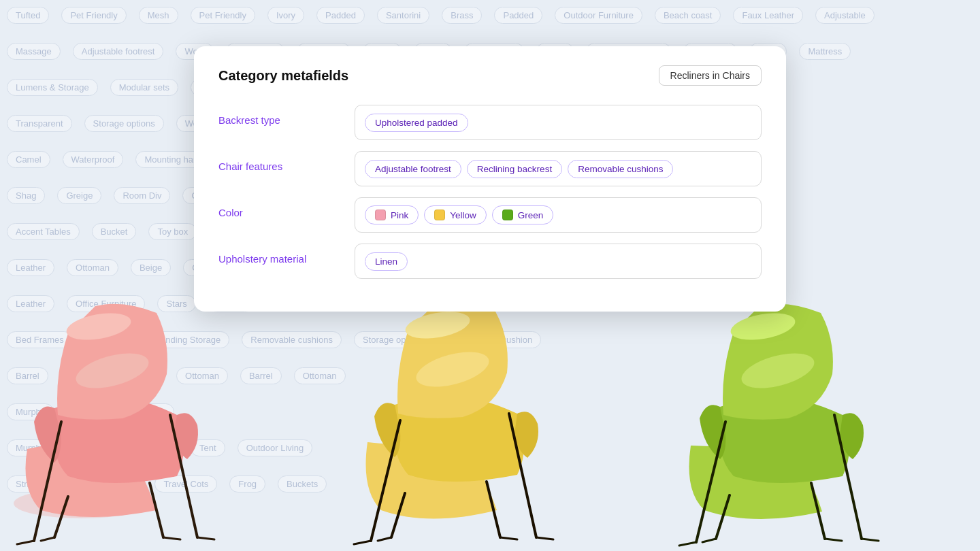 This screenshot has width=980, height=551. Describe the element at coordinates (531, 215) in the screenshot. I see `color-label: Green` at that location.